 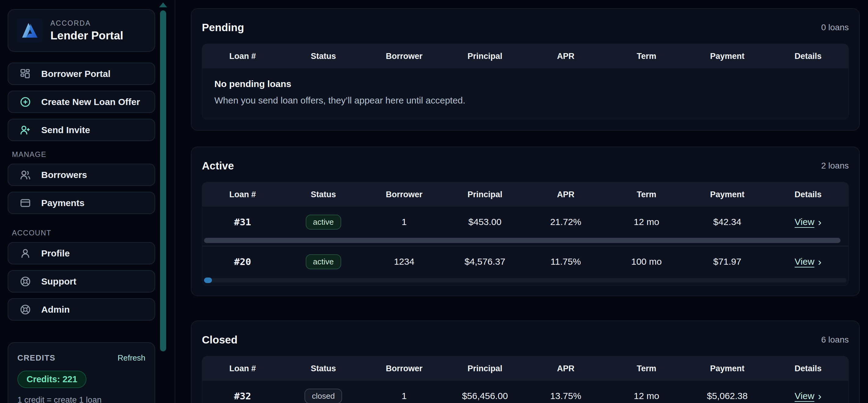 What do you see at coordinates (82, 130) in the screenshot?
I see `sidebar-item-send-invite: Send Invite` at bounding box center [82, 130].